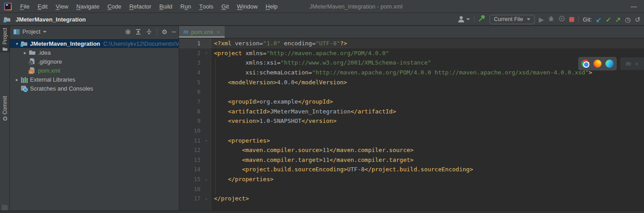  Describe the element at coordinates (94, 52) in the screenshot. I see `tree-item-idea: ▸.idea` at that location.